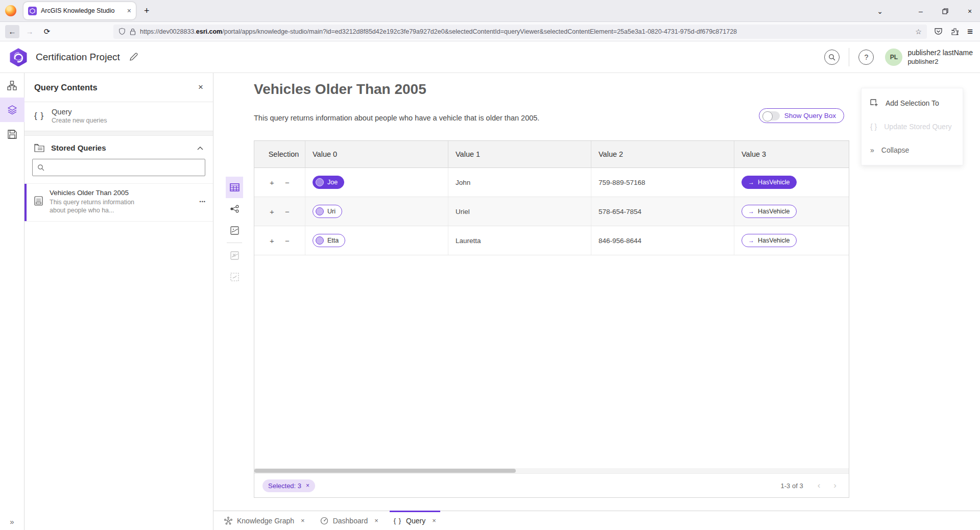 Image resolution: width=980 pixels, height=530 pixels. I want to click on cell-value1: John, so click(520, 182).